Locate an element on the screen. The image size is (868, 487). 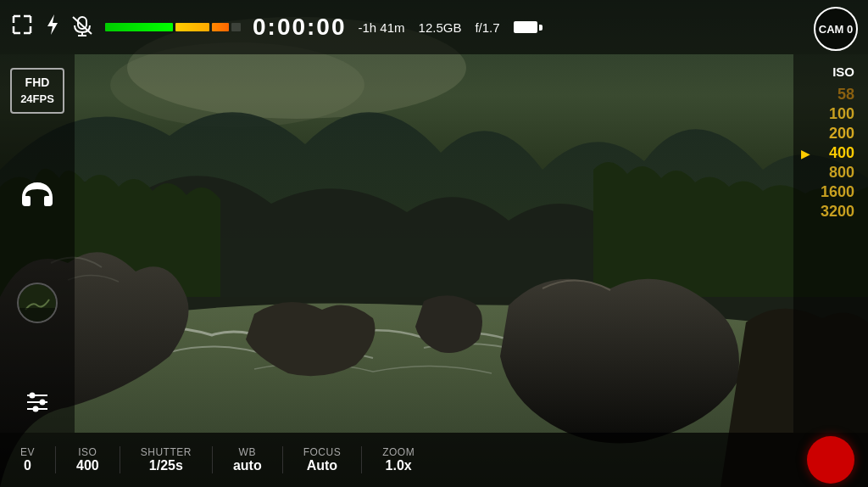
battery-icon is located at coordinates (528, 27).